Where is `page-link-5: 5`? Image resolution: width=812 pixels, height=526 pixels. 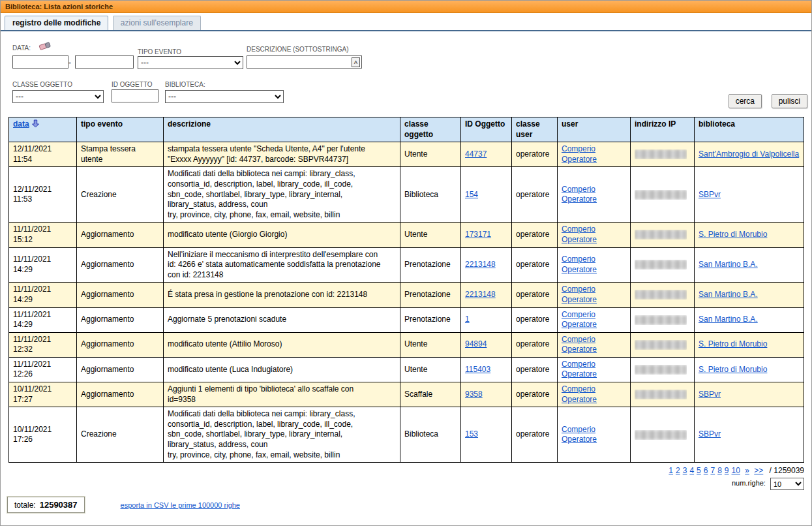 page-link-5: 5 is located at coordinates (699, 471).